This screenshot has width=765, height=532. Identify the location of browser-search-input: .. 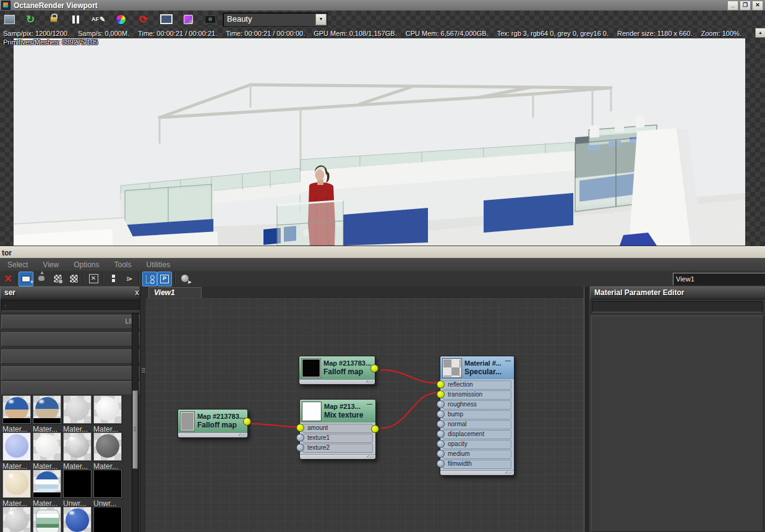
(72, 306).